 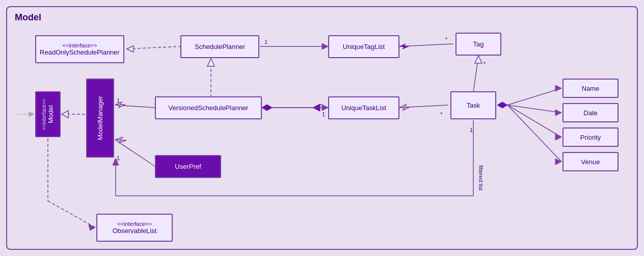 I want to click on task-box: Task, so click(x=473, y=105).